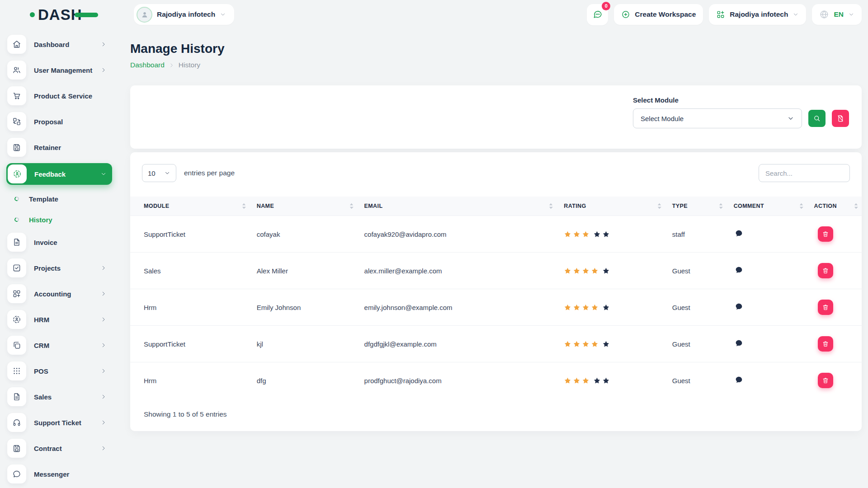  I want to click on sidebar-item-label: HRM, so click(67, 320).